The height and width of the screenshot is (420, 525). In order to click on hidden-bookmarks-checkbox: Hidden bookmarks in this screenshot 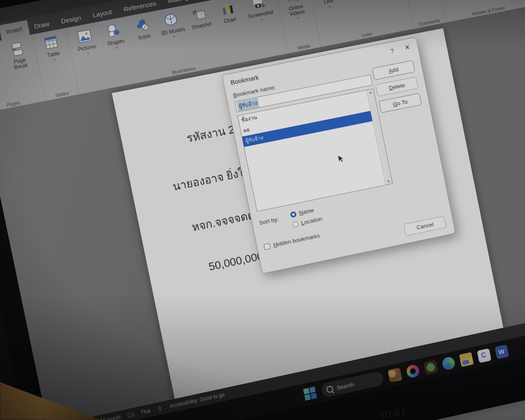, I will do `click(292, 241)`.